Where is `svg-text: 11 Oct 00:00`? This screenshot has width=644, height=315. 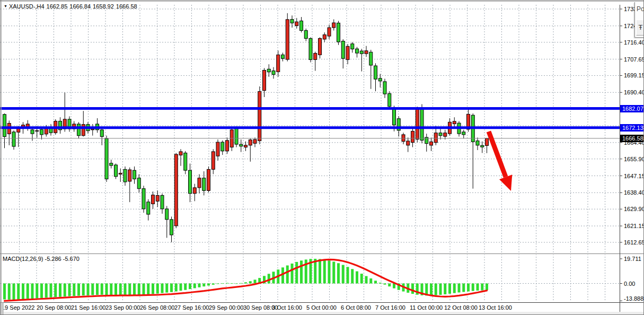
svg-text: 11 Oct 00:00 is located at coordinates (426, 308).